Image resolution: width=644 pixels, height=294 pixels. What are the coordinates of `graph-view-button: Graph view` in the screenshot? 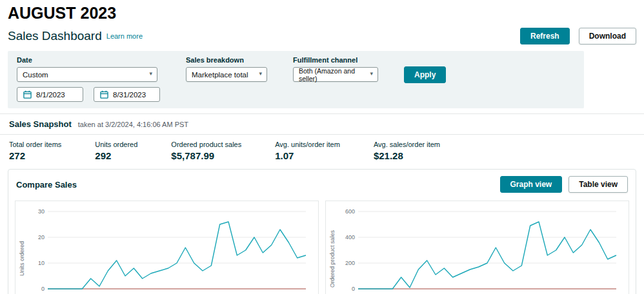 It's located at (532, 184).